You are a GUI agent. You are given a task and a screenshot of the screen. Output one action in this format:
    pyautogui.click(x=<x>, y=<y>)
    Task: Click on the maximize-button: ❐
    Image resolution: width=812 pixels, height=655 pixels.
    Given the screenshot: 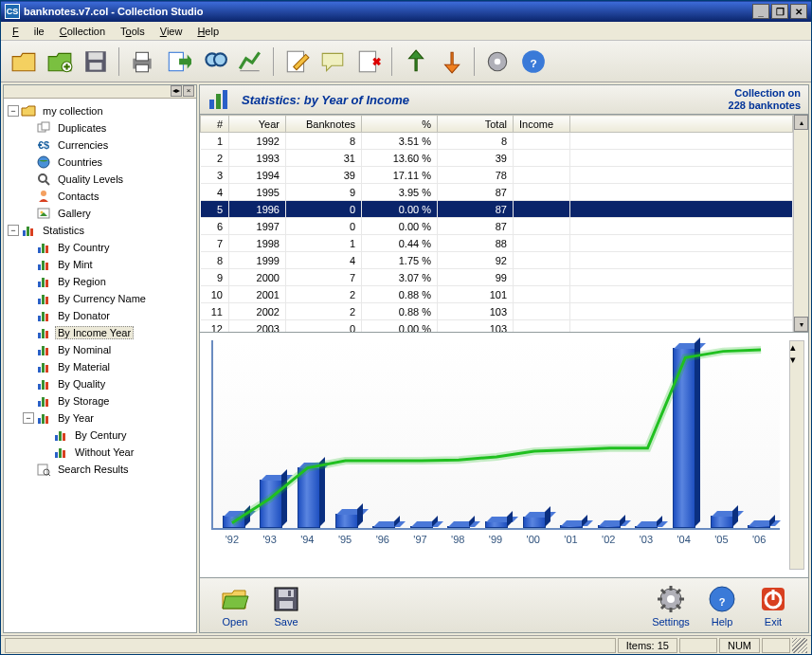 What is the action you would take?
    pyautogui.click(x=780, y=11)
    